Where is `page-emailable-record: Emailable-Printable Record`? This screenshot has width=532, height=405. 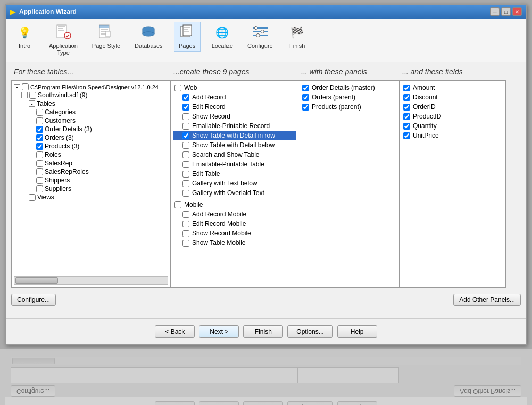 page-emailable-record: Emailable-Printable Record is located at coordinates (234, 126).